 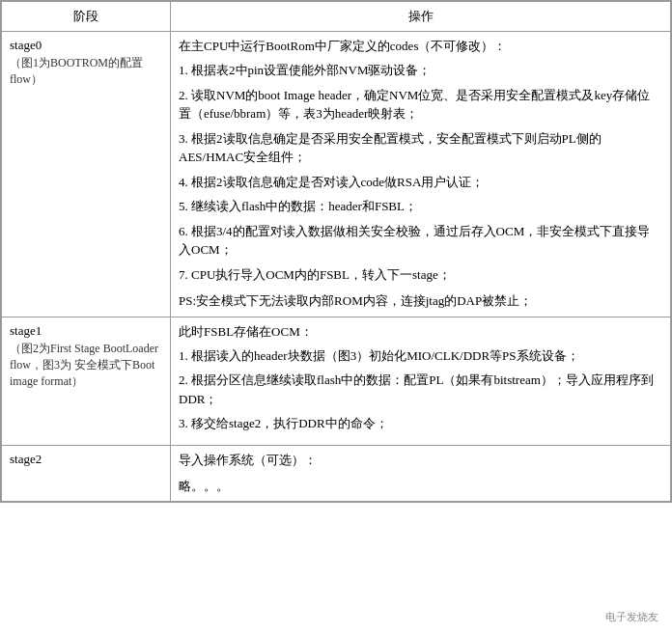 I want to click on action-intro-2: 导入操作系统（可选）：, so click(x=421, y=460).